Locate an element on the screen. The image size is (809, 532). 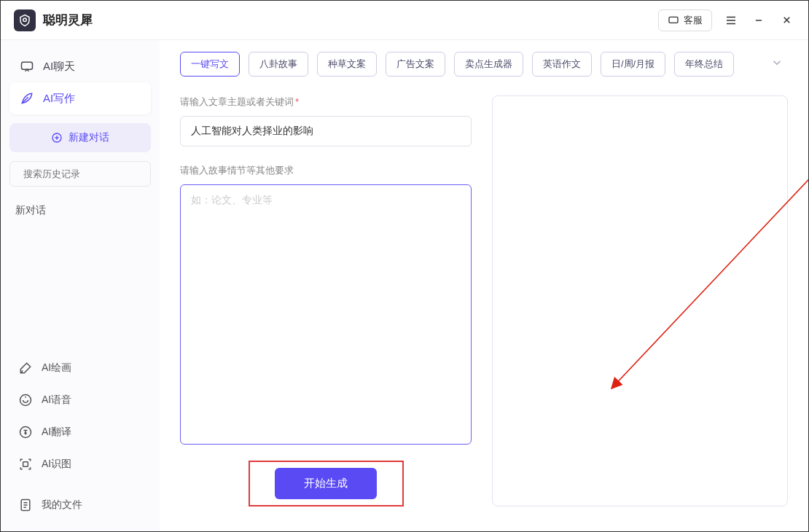
tool-ai-scan: AI识图 is located at coordinates (80, 464).